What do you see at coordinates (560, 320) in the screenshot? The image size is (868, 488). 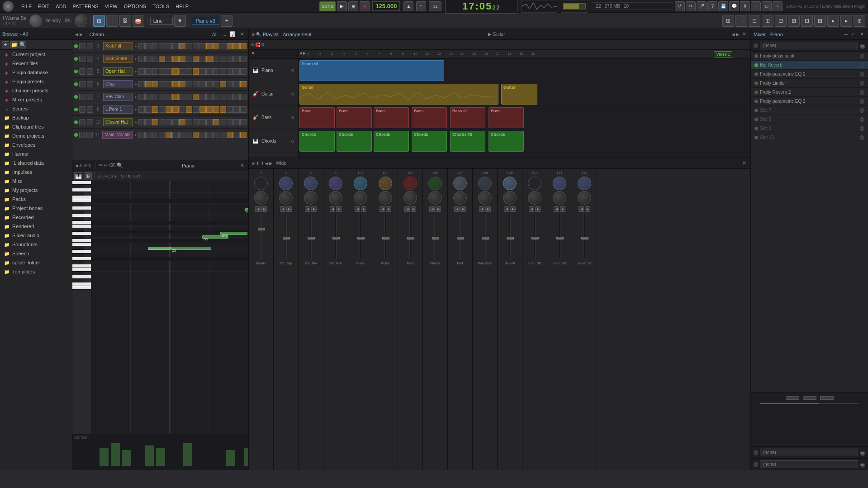 I see `mixer-strip-insert-102: 111 ◀ ▶ Insert 102` at bounding box center [560, 320].